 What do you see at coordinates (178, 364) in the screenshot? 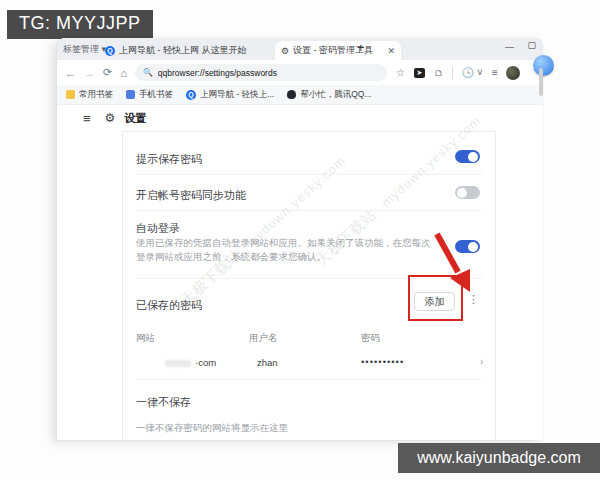
I see `redacted-site` at bounding box center [178, 364].